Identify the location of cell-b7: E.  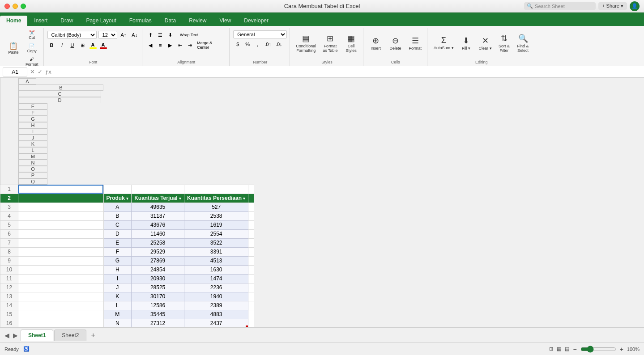
(117, 243).